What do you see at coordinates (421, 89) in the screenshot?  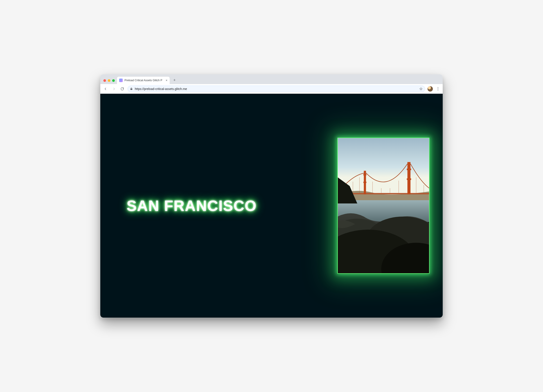 I see `star-icon` at bounding box center [421, 89].